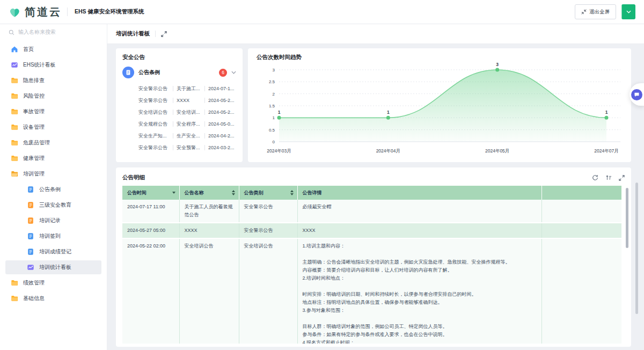 This screenshot has width=644, height=350. Describe the element at coordinates (274, 70) in the screenshot. I see `svg-text: 3` at that location.